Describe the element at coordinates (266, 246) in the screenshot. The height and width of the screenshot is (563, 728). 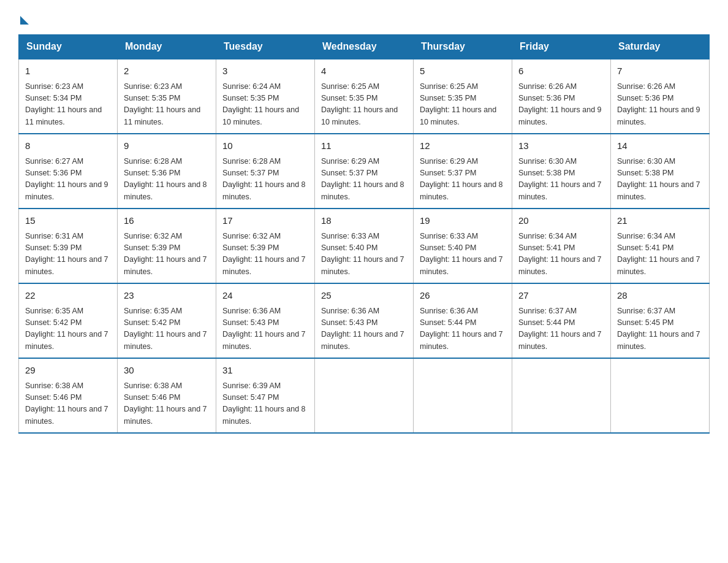
I see `calendar-cell: 17 Sunrise: 6:32 AMSunset: 5:39 PMDaylig…` at that location.